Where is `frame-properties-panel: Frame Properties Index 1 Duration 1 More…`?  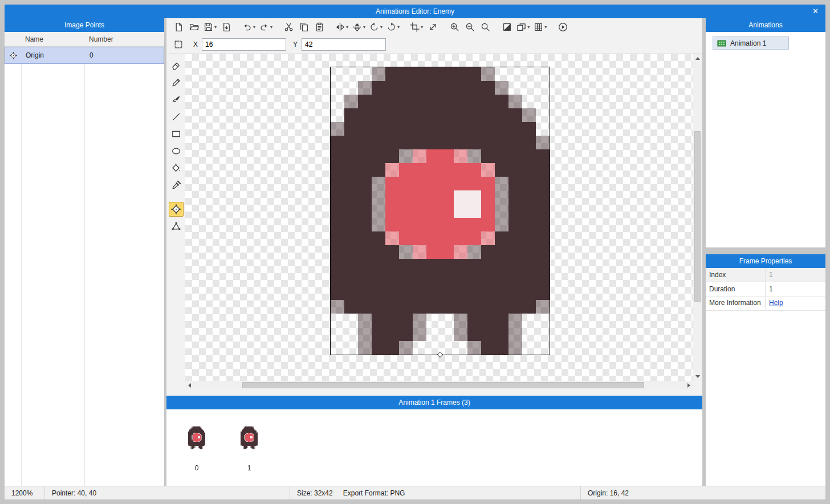
frame-properties-panel: Frame Properties Index 1 Duration 1 More… is located at coordinates (766, 370).